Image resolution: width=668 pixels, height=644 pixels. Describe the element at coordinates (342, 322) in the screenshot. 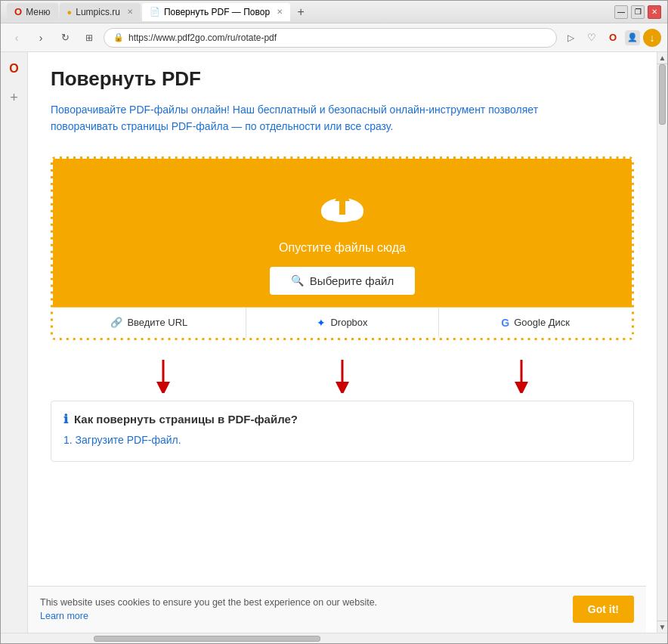

I see `upload-options: 🔗 Введите URL ✦ Dropbox G Google Диск` at that location.